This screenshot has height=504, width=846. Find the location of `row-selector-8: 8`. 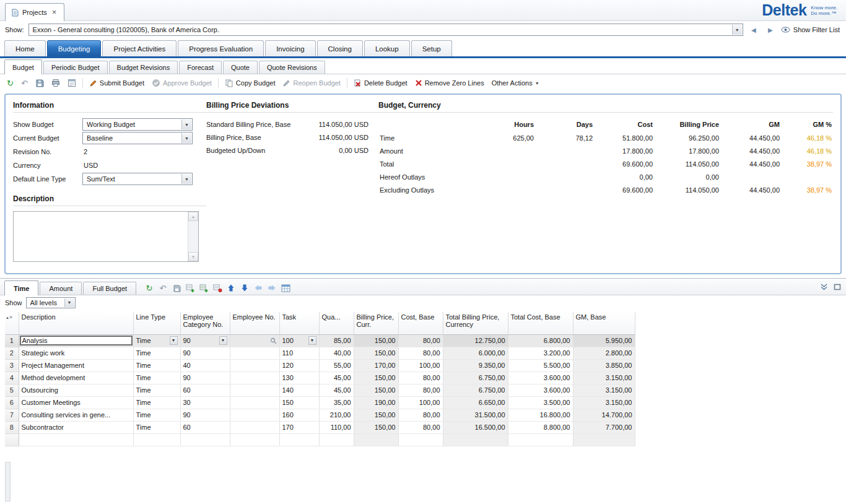

row-selector-8: 8 is located at coordinates (12, 427).